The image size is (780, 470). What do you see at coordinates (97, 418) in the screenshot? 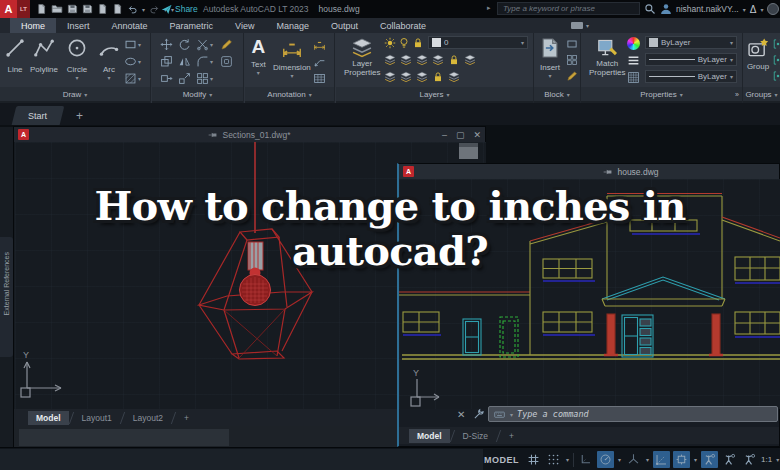
I see `sections-tab-layout1: Layout1` at bounding box center [97, 418].